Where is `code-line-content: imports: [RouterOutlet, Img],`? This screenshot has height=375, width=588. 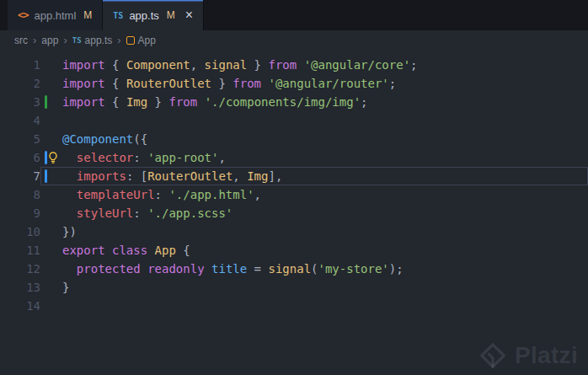
code-line-content: imports: [RouterOutlet, Img], is located at coordinates (314, 176).